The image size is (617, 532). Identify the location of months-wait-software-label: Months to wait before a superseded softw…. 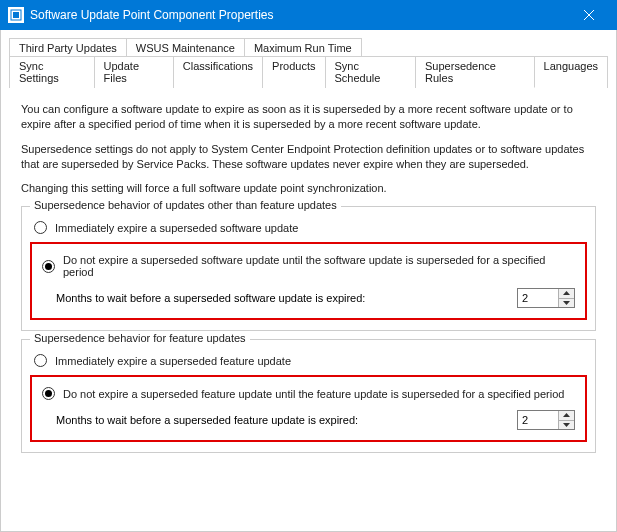
(210, 298).